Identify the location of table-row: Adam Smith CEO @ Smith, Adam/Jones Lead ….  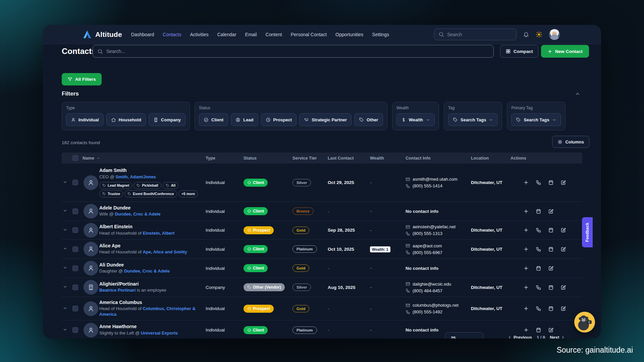
(322, 183).